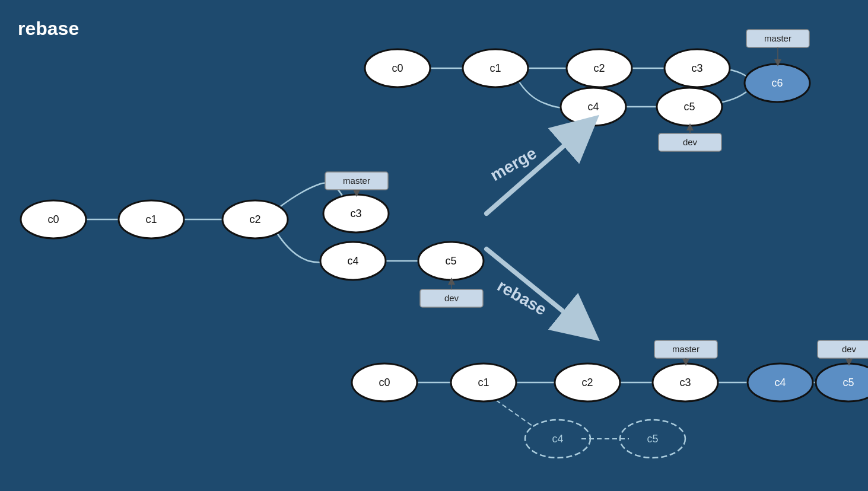 The image size is (868, 491). I want to click on svg-text: rebase, so click(522, 298).